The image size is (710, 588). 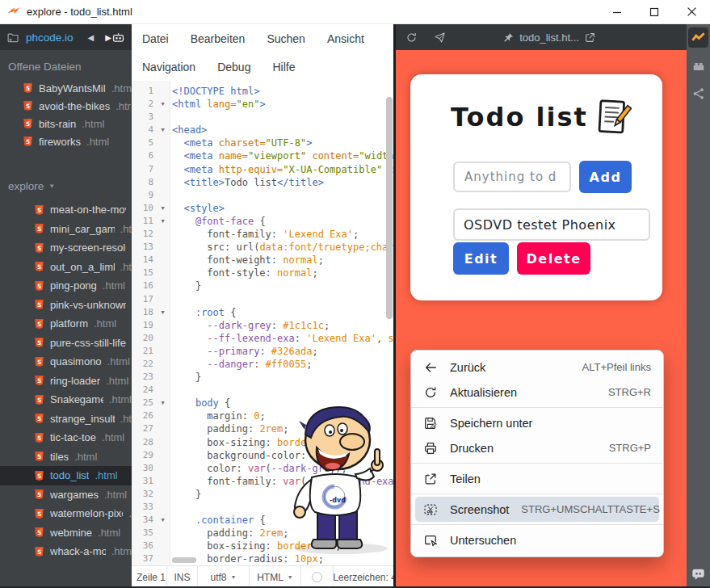 What do you see at coordinates (169, 67) in the screenshot?
I see `menu-navigation: Navigation` at bounding box center [169, 67].